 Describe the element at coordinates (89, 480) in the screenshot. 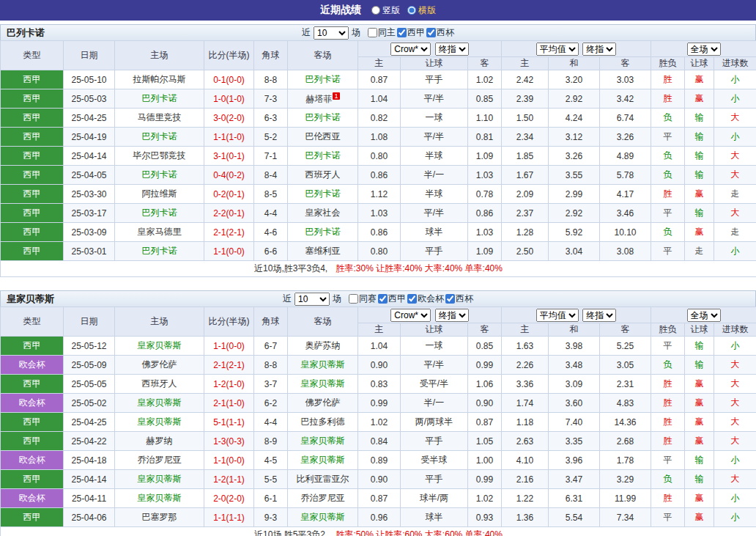

I see `match-date: 25-04-14` at that location.